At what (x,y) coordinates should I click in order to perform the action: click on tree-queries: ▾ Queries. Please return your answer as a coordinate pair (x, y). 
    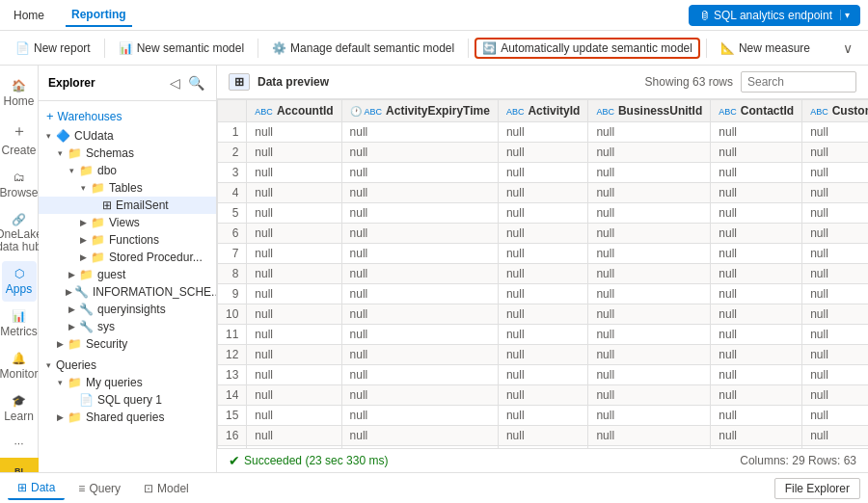
    Looking at the image, I should click on (127, 365).